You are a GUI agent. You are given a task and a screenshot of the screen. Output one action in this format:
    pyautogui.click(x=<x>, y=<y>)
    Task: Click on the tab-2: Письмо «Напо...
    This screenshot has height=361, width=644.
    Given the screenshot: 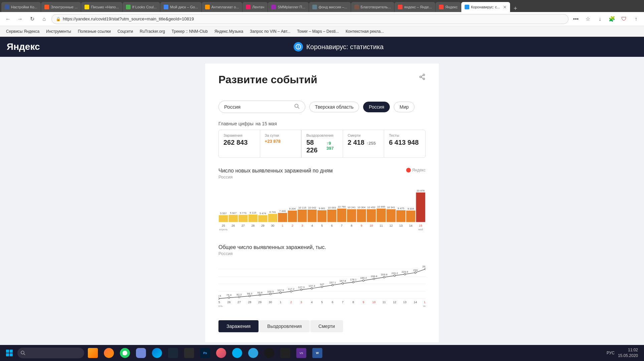 What is the action you would take?
    pyautogui.click(x=102, y=7)
    